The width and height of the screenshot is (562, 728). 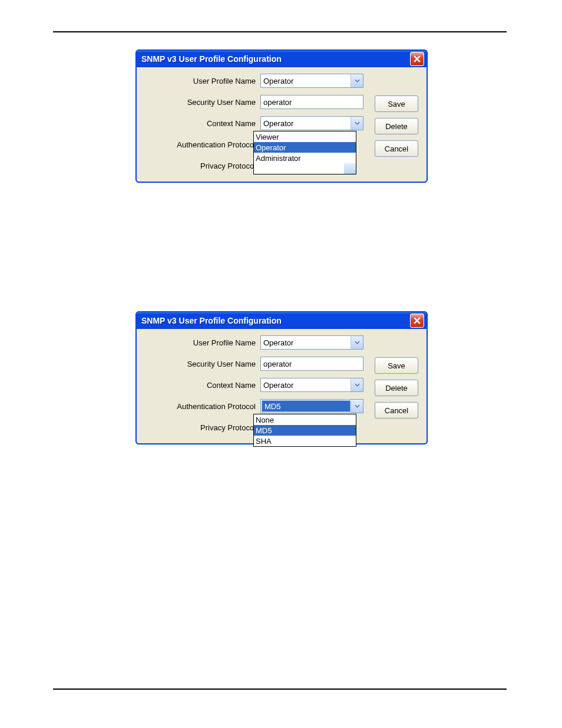 What do you see at coordinates (282, 378) in the screenshot?
I see `snmp-profile-dialog-2: SNMP v3 User Profile Configuration User …` at bounding box center [282, 378].